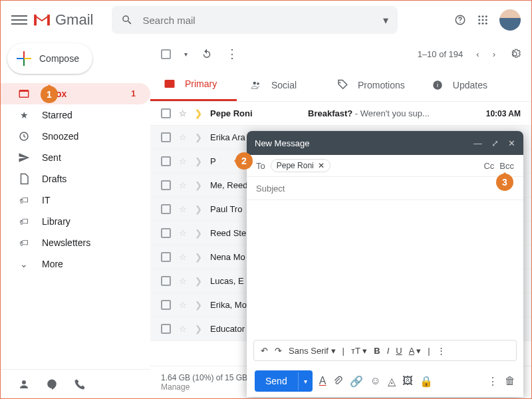 The height and width of the screenshot is (399, 532). What do you see at coordinates (477, 144) in the screenshot?
I see `minimize-icon: —` at bounding box center [477, 144].